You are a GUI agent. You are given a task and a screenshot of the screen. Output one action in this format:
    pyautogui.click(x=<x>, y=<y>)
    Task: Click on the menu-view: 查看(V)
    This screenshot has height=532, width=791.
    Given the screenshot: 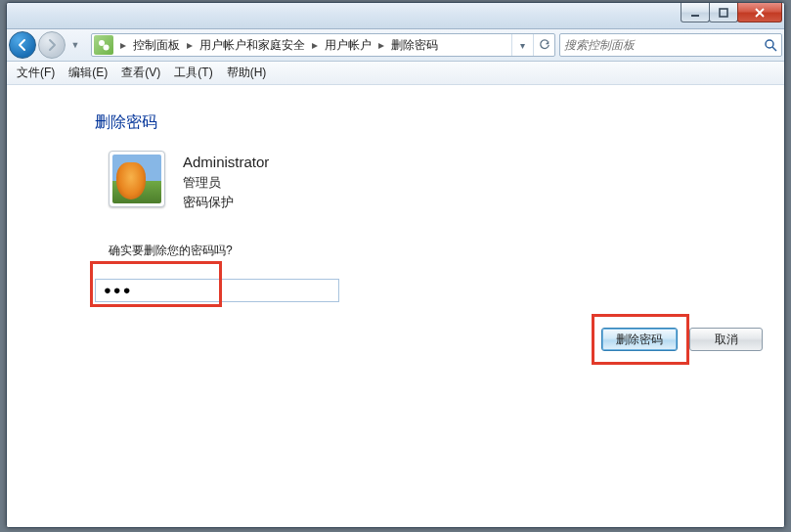 What is the action you would take?
    pyautogui.click(x=141, y=72)
    